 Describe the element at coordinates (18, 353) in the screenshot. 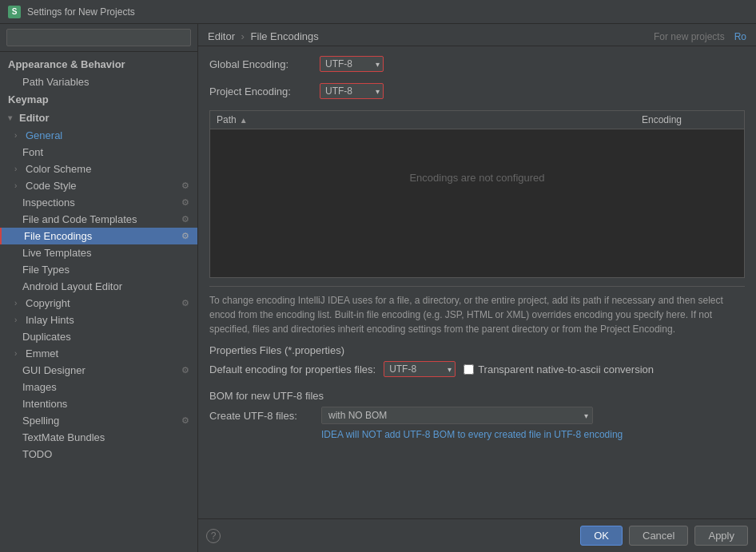

I see `emmet-chevron: ›` at that location.